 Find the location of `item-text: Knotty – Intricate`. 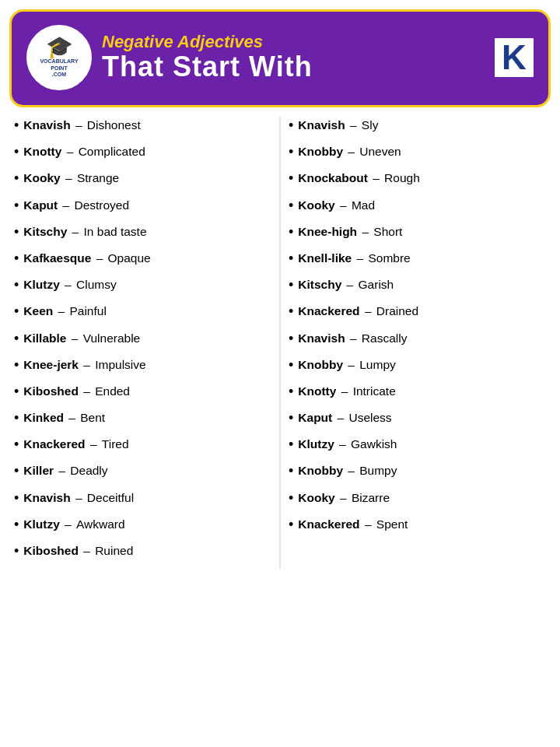

item-text: Knotty – Intricate is located at coordinates (347, 391).